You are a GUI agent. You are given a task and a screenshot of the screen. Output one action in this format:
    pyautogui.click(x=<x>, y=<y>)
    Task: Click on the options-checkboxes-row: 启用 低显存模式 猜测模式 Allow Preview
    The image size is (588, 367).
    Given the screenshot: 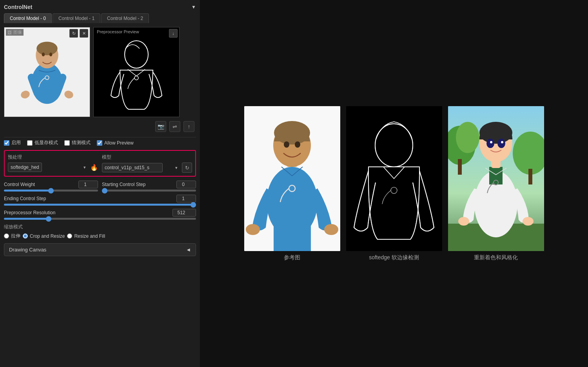 What is the action you would take?
    pyautogui.click(x=100, y=143)
    